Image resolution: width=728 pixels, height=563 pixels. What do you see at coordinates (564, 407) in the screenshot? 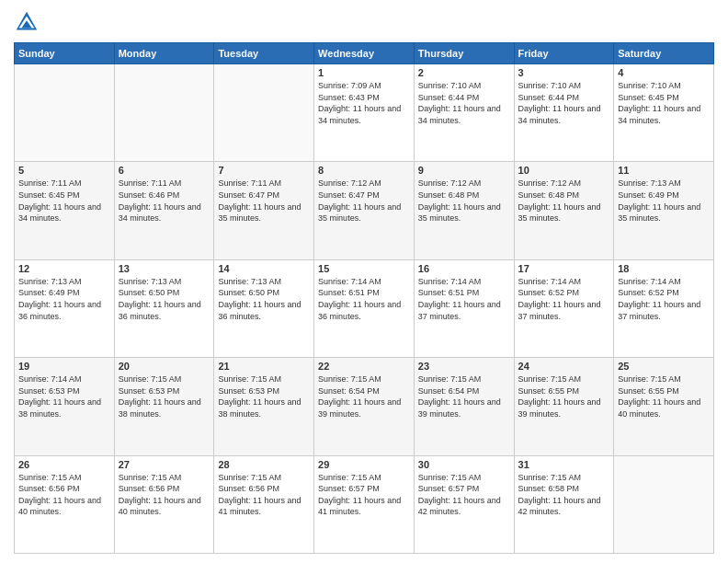
I see `calendar-cell: 24 Sunrise: 7:15 AMSunset: 6:55 PMDaylig…` at bounding box center [564, 407].